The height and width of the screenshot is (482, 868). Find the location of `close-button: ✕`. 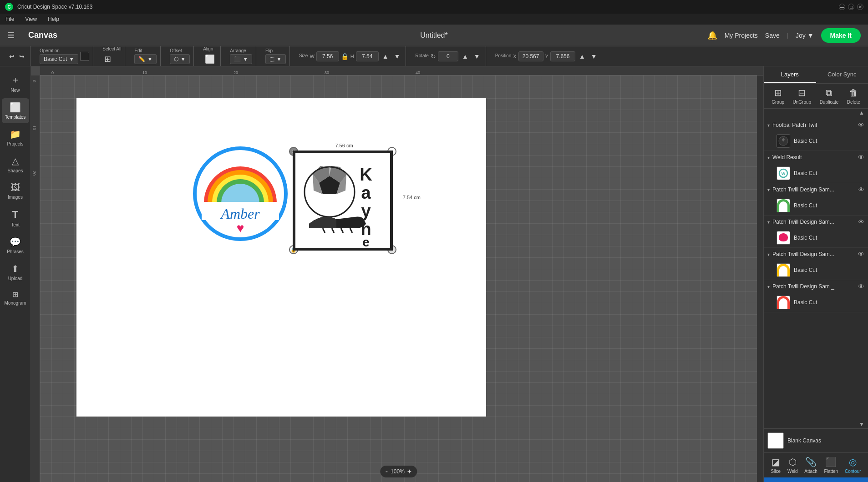

close-button: ✕ is located at coordinates (860, 7).